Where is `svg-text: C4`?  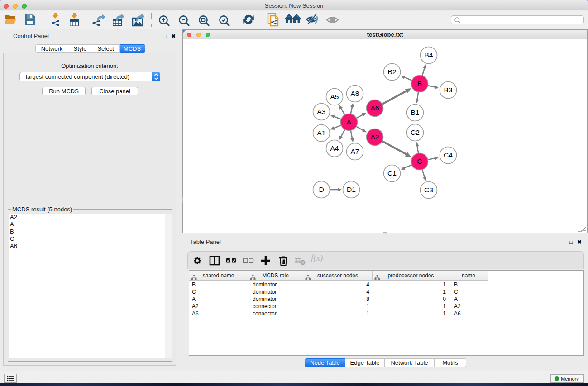
svg-text: C4 is located at coordinates (448, 155).